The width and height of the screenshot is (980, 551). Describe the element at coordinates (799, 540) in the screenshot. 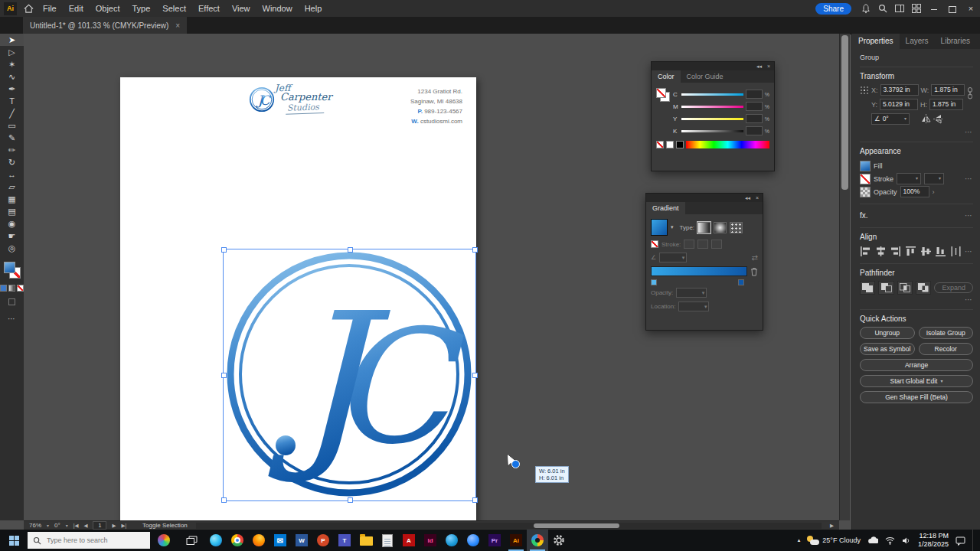

I see `hidden-icons-chevron: ▴` at that location.